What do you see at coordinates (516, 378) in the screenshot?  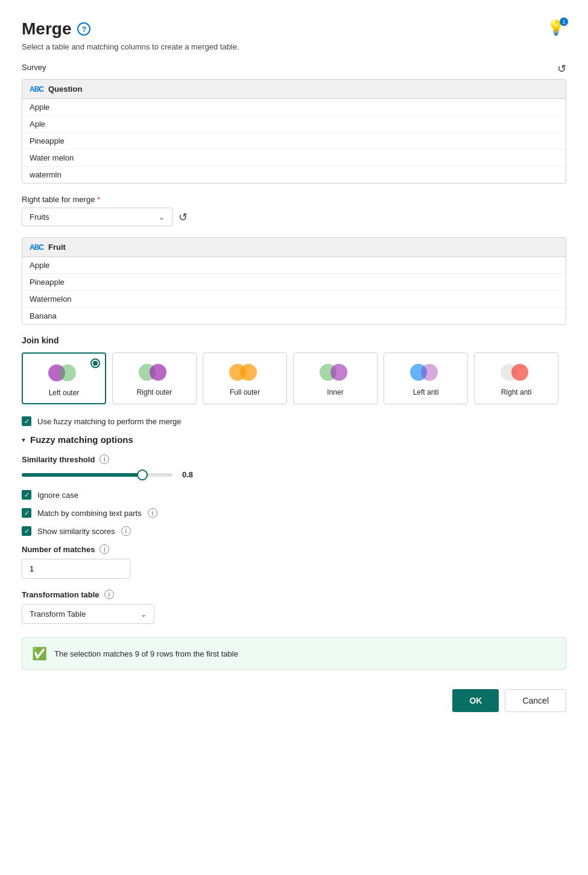 I see `join-option-right-anti: Right anti` at bounding box center [516, 378].